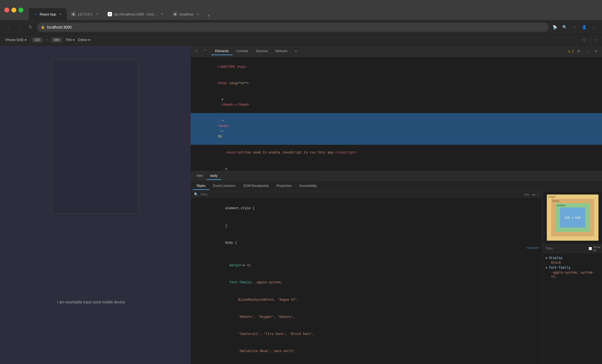 This screenshot has height=364, width=602. I want to click on zoom-chevron-icon: ▾, so click(74, 40).